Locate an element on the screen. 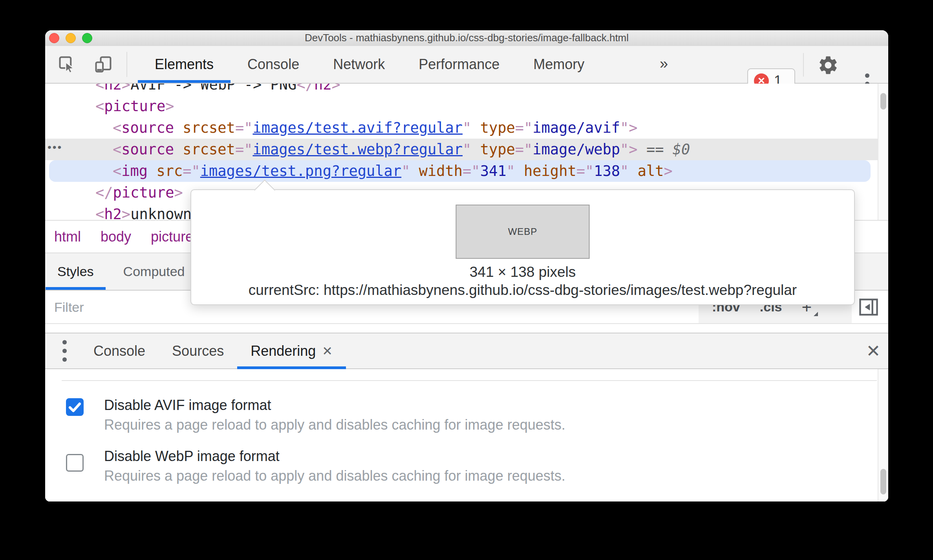  section-divider is located at coordinates (469, 381).